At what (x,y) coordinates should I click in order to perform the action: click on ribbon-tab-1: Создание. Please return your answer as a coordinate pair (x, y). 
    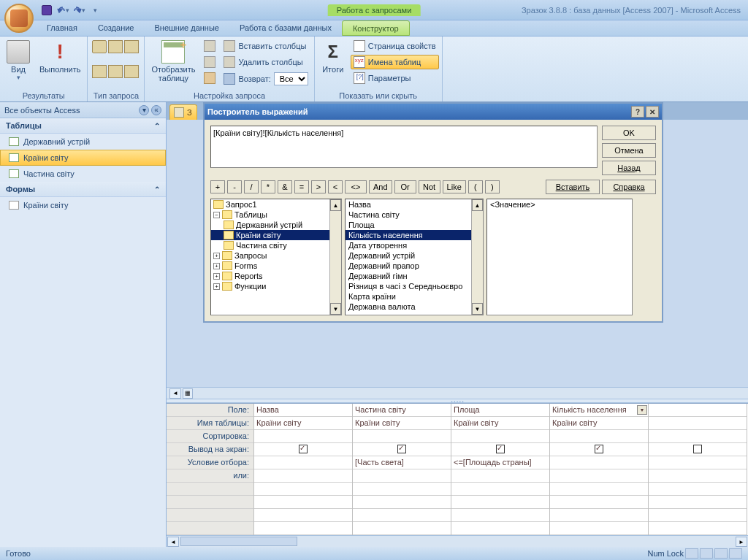
    Looking at the image, I should click on (116, 28).